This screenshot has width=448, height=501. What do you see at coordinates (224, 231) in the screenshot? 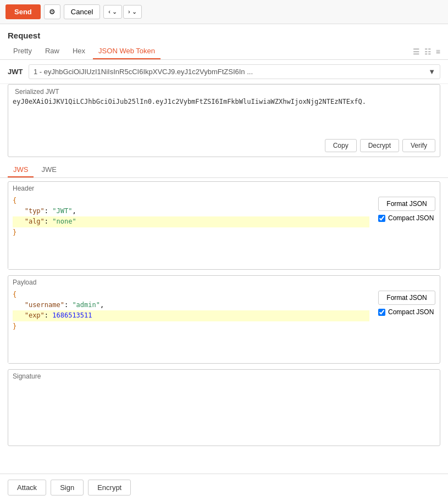
I see `header-panel-content: { "typ": "JWT", "alg": "none" } Format J…` at bounding box center [224, 231].